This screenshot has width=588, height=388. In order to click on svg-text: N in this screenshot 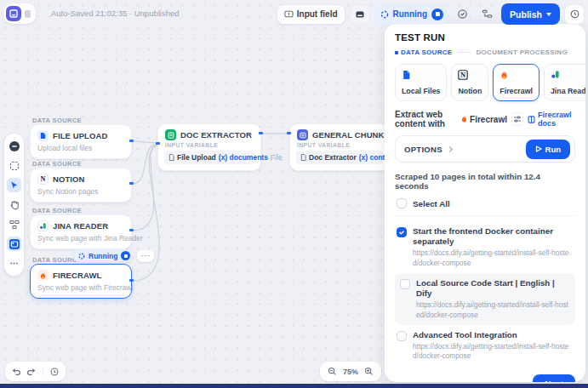, I will do `click(43, 179)`.